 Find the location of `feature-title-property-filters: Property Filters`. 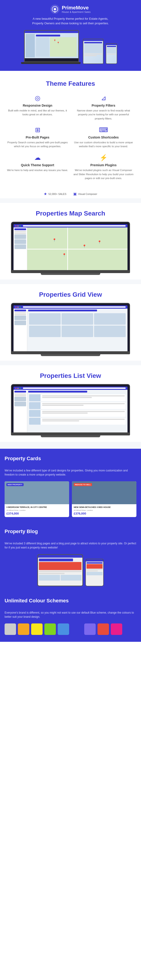

feature-title-property-filters: Property Filters is located at coordinates (103, 105).